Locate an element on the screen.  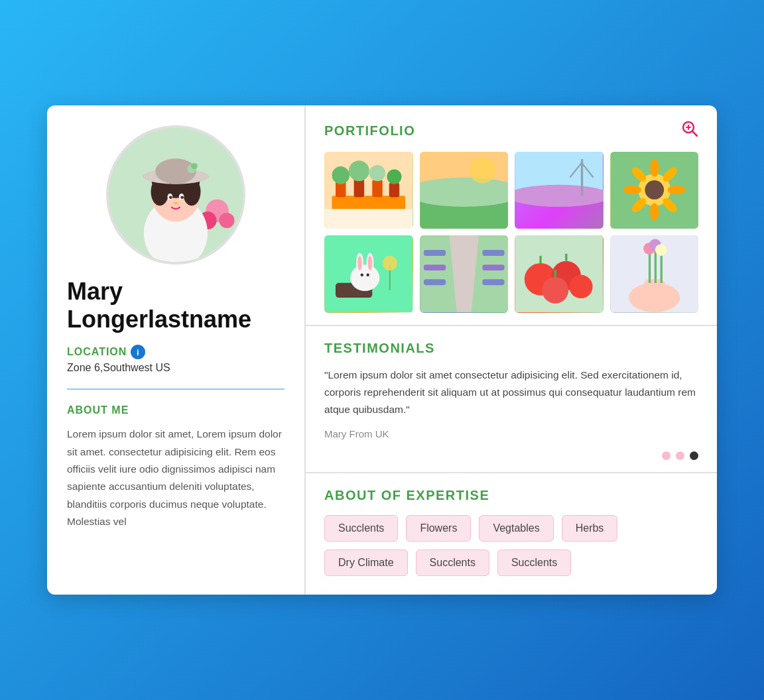
testimonials-title: TESTIMONIALS is located at coordinates (379, 349).